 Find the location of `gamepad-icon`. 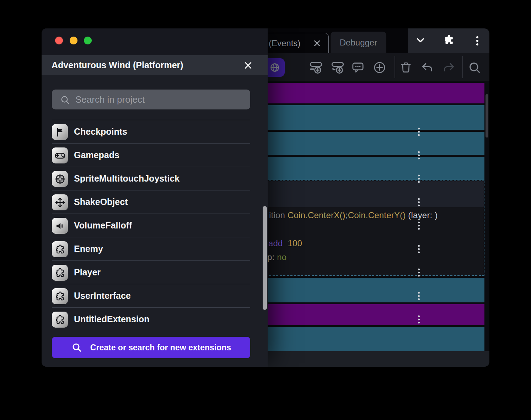

gamepad-icon is located at coordinates (60, 156).